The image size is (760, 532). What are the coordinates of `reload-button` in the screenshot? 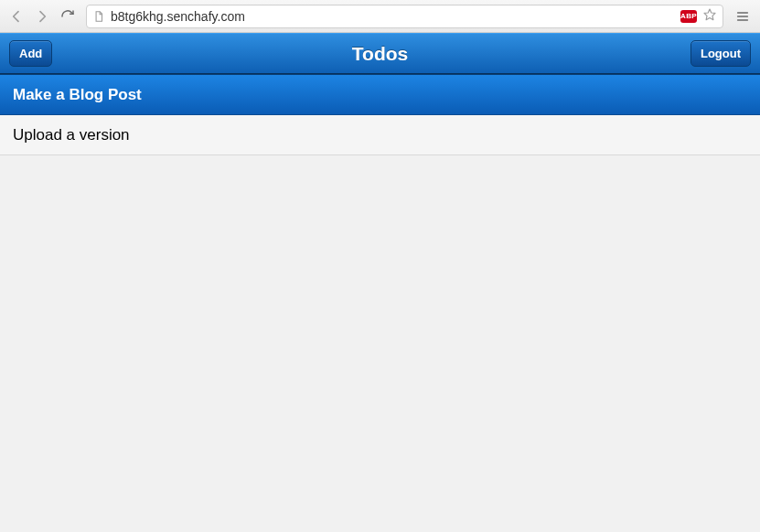 It's located at (68, 16).